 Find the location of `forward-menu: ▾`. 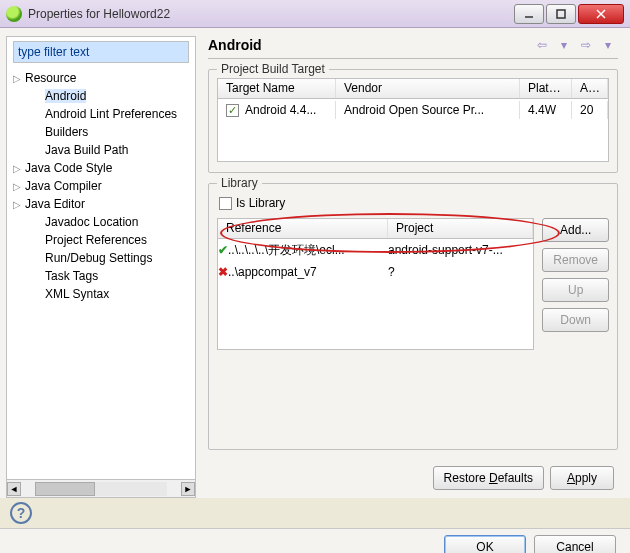

forward-menu: ▾ is located at coordinates (608, 45).